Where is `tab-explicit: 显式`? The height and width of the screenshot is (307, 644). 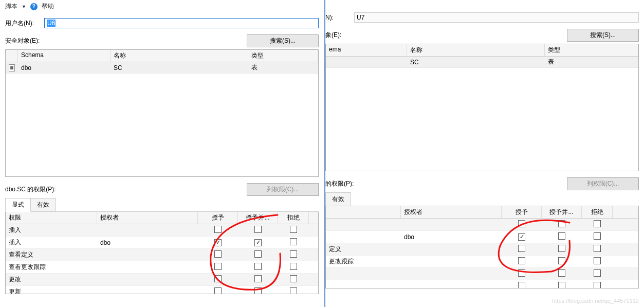 tab-explicit: 显式 is located at coordinates (18, 205).